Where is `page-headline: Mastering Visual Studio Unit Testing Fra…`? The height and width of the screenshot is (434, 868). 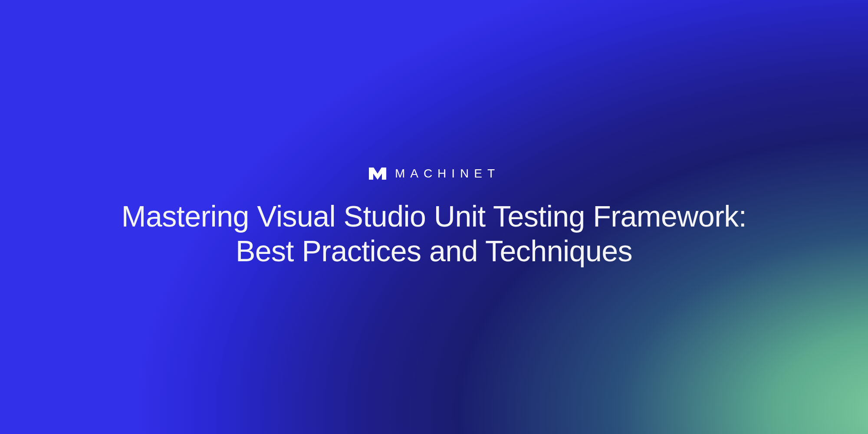
page-headline: Mastering Visual Studio Unit Testing Fra… is located at coordinates (434, 233).